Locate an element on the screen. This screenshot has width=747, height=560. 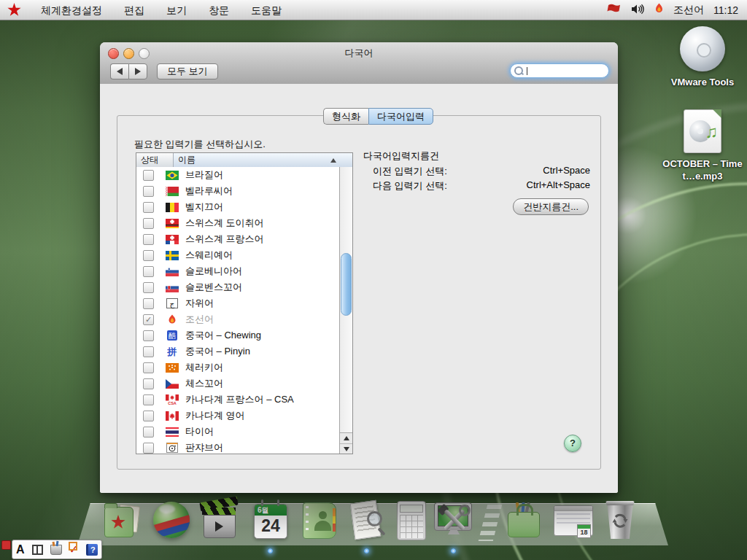
input-method-row: 슬로벤스꼬어 is located at coordinates (238, 287).